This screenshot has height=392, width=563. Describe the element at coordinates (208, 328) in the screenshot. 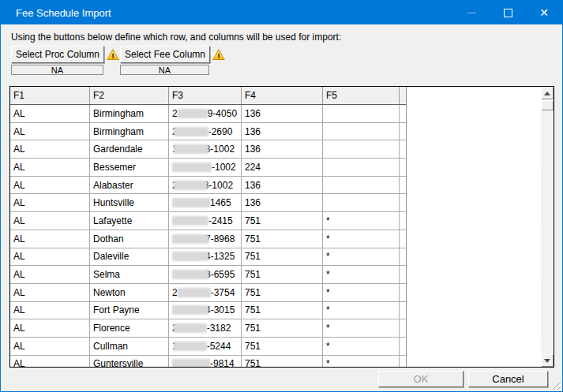

I see `table-row: ALFlorence2-3182751*` at that location.